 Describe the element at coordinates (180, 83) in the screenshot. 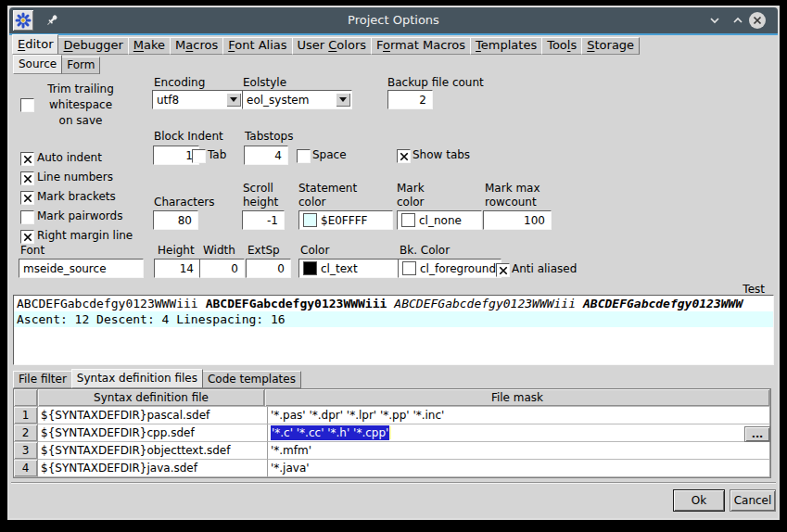

I see `encoding-label: Encoding` at that location.